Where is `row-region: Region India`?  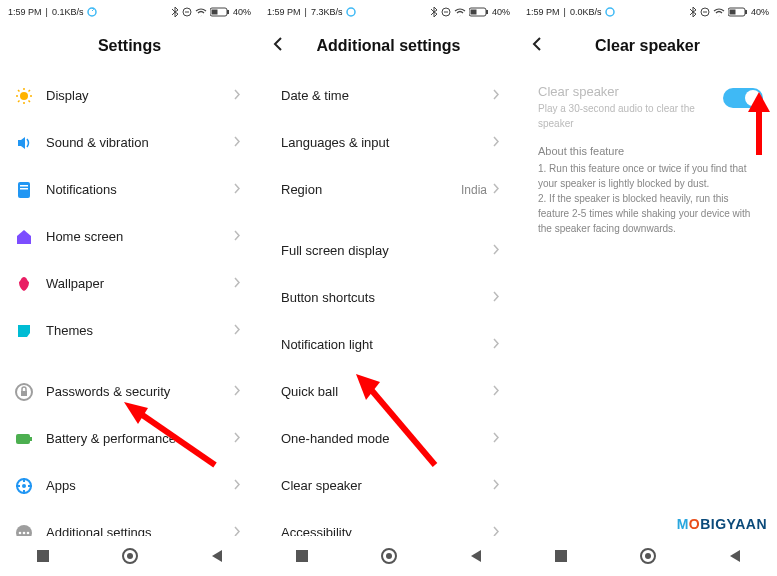 row-region: Region India is located at coordinates (388, 190).